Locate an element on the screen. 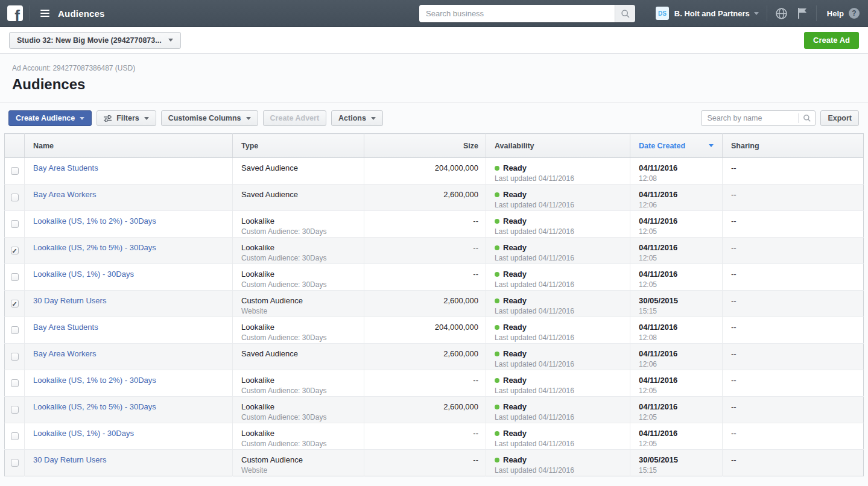  column-header-availability: Availability is located at coordinates (559, 146).